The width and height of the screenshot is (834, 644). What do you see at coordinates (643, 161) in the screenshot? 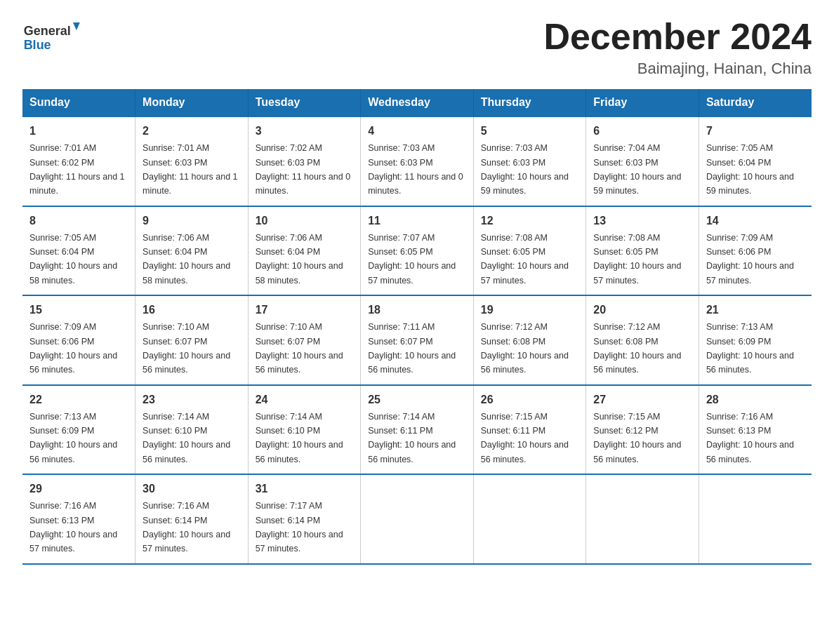
I see `calendar-cell: 6 Sunrise: 7:04 AMSunset: 6:03 PMDayligh…` at bounding box center [643, 161].